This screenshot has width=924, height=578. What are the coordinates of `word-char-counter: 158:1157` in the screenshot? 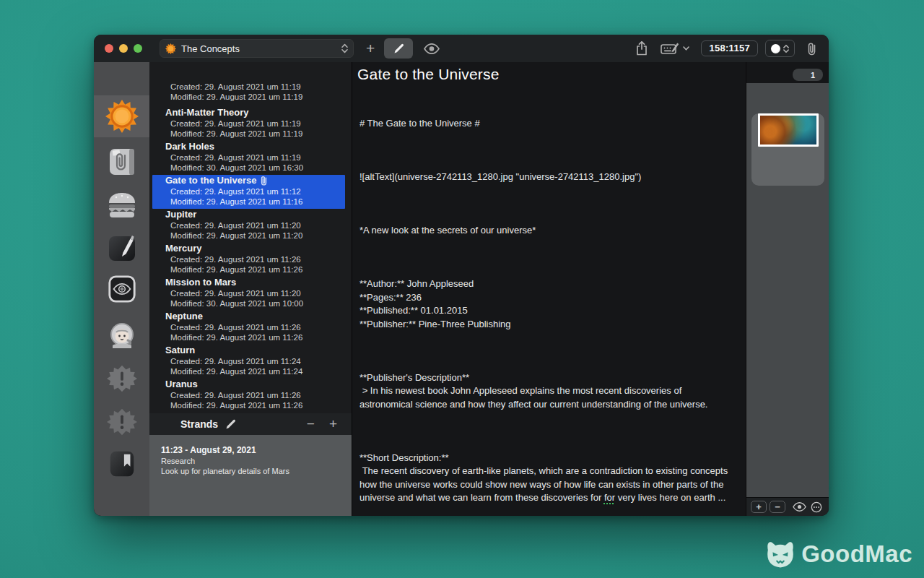 It's located at (729, 48).